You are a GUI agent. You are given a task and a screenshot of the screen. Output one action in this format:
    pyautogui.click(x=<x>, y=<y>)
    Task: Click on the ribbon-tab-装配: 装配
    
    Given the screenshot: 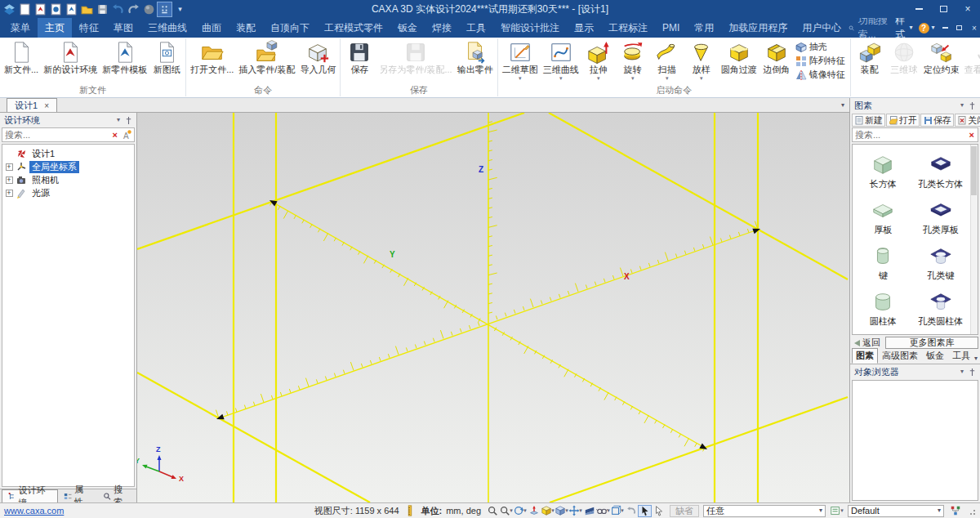 What is the action you would take?
    pyautogui.click(x=246, y=28)
    